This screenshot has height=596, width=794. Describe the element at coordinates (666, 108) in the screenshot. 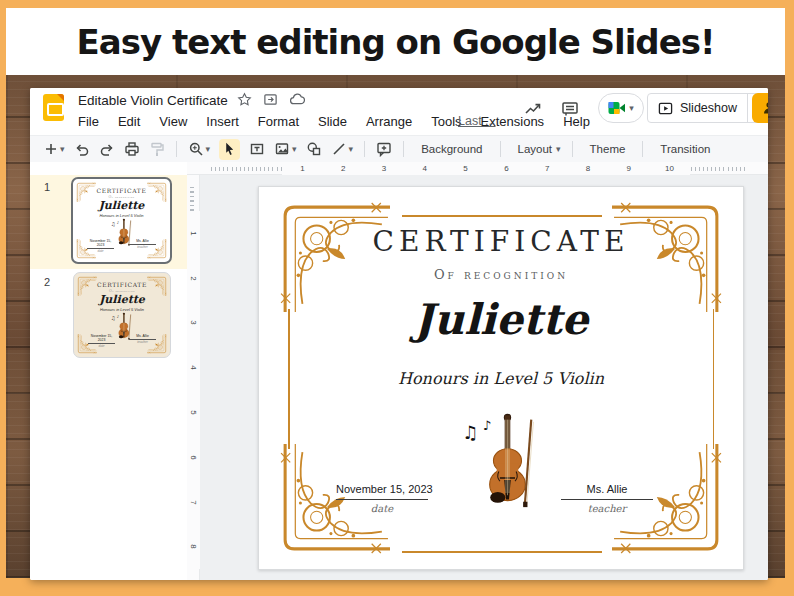

I see `slideshow-play-icon` at that location.